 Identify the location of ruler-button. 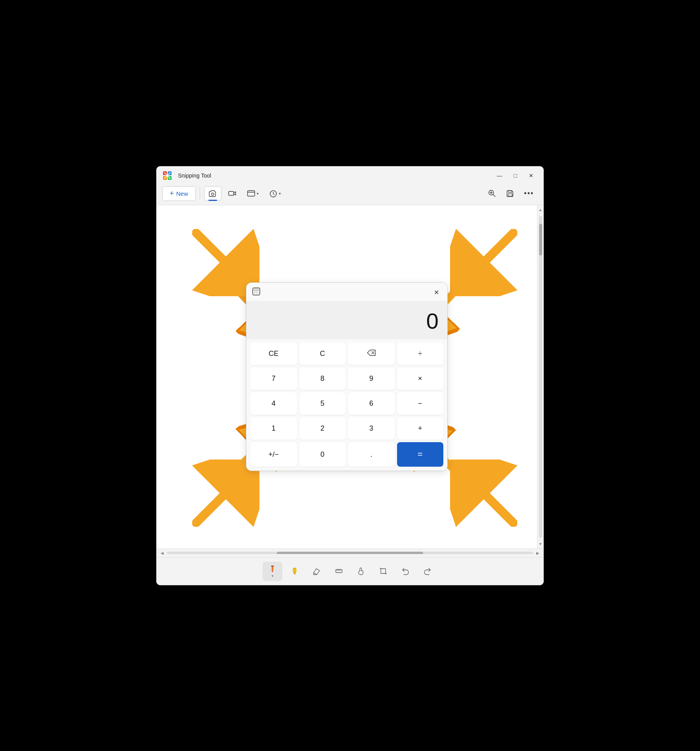
(339, 571).